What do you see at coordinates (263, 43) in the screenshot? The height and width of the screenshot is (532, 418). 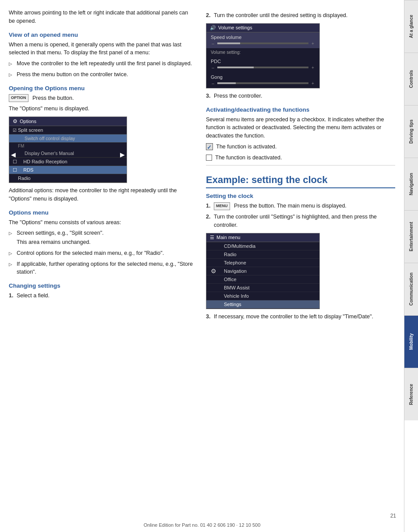 I see `slider-track` at bounding box center [263, 43].